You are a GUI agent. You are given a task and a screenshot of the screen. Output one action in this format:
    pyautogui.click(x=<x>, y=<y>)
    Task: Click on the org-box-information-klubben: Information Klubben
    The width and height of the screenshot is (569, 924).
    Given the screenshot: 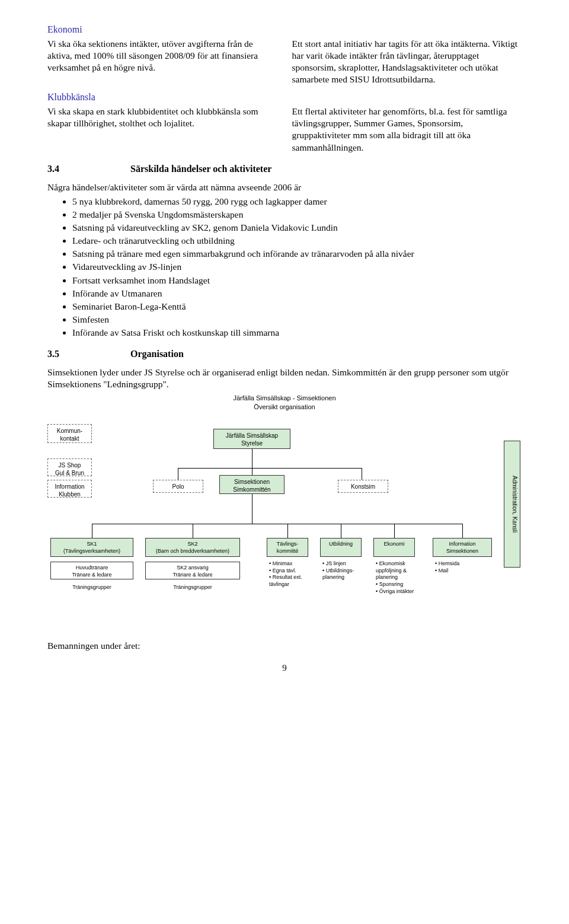 What is the action you would take?
    pyautogui.click(x=70, y=489)
    